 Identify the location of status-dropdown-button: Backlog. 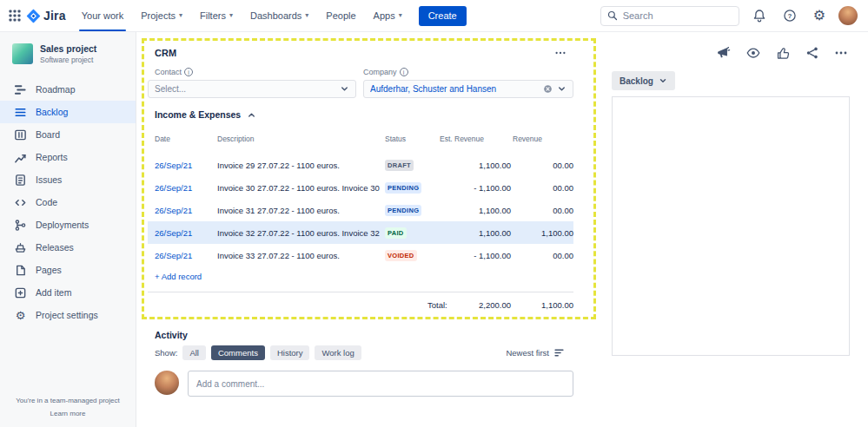
(643, 81).